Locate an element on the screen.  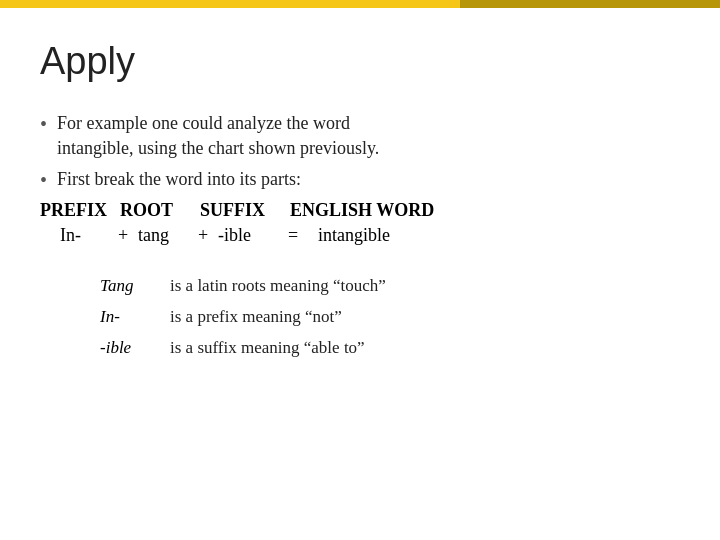
col-root-header: ROOT is located at coordinates (160, 210).